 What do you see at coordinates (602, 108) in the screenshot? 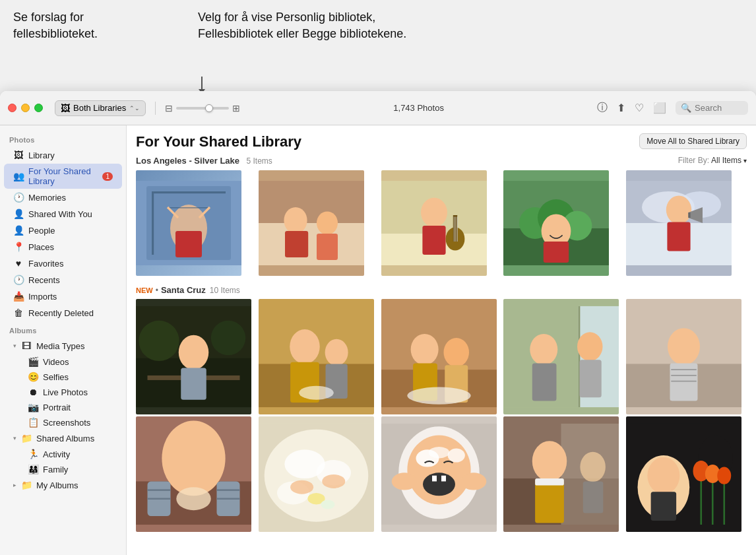
I see `info-icon: ⓘ` at bounding box center [602, 108].